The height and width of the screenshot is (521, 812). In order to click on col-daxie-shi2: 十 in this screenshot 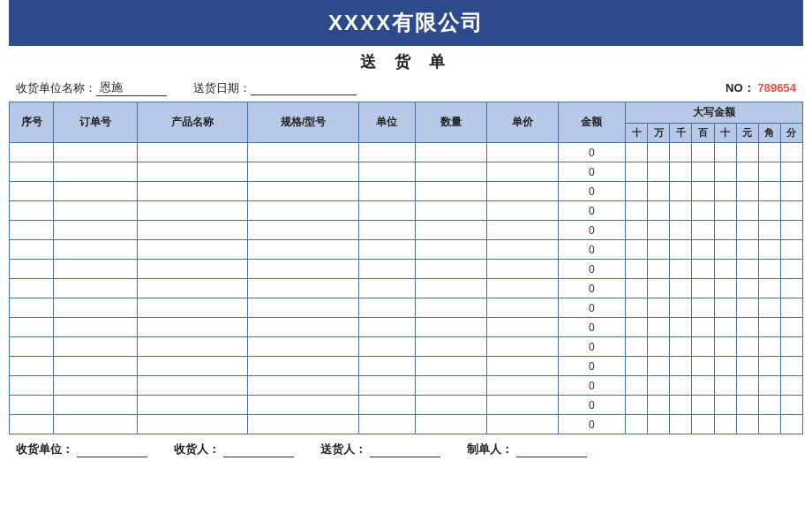, I will do `click(726, 133)`.